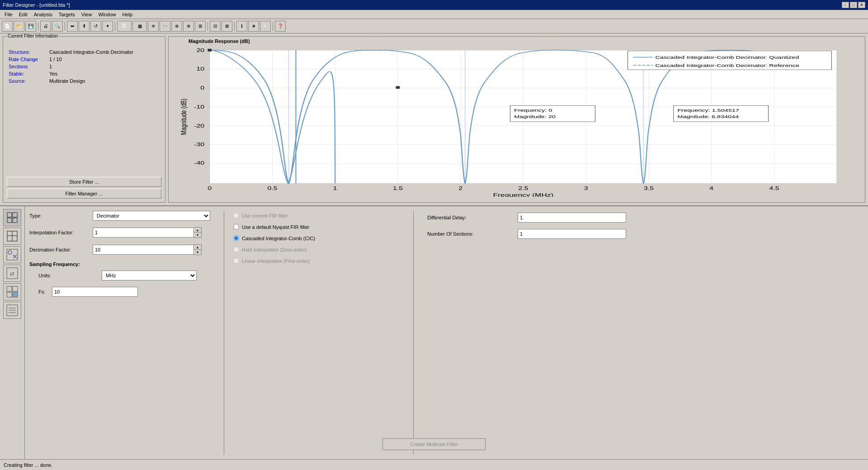  Describe the element at coordinates (29, 66) in the screenshot. I see `sections-label: Sections` at that location.